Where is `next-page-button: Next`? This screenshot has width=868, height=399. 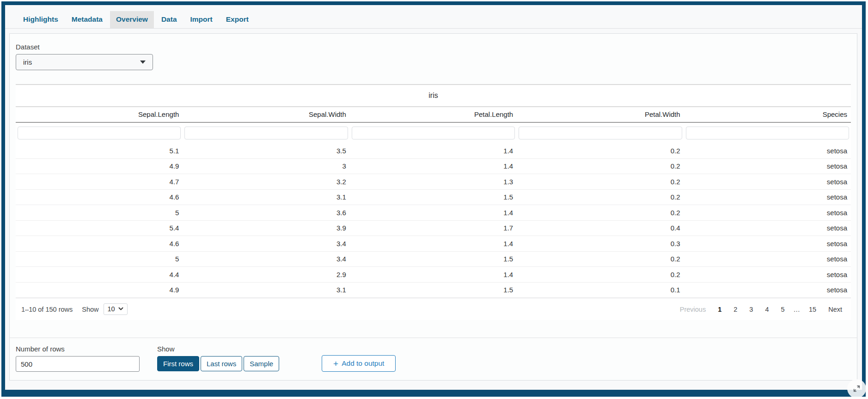
next-page-button: Next is located at coordinates (835, 309).